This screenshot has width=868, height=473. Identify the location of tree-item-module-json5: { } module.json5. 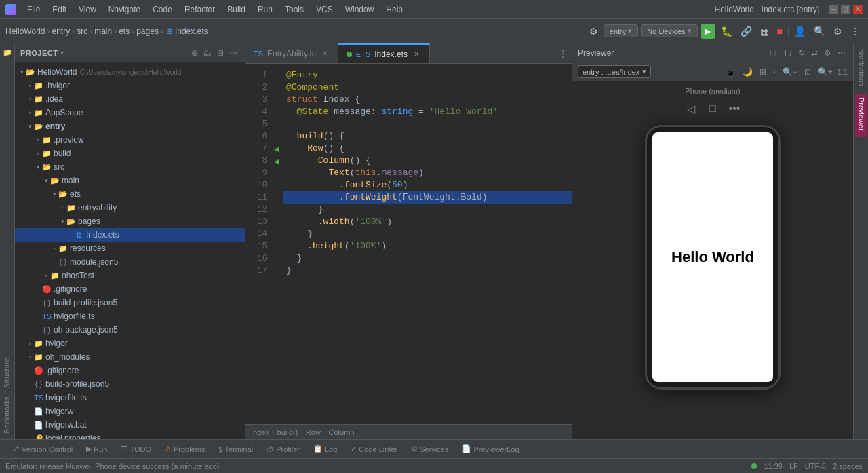
(130, 262).